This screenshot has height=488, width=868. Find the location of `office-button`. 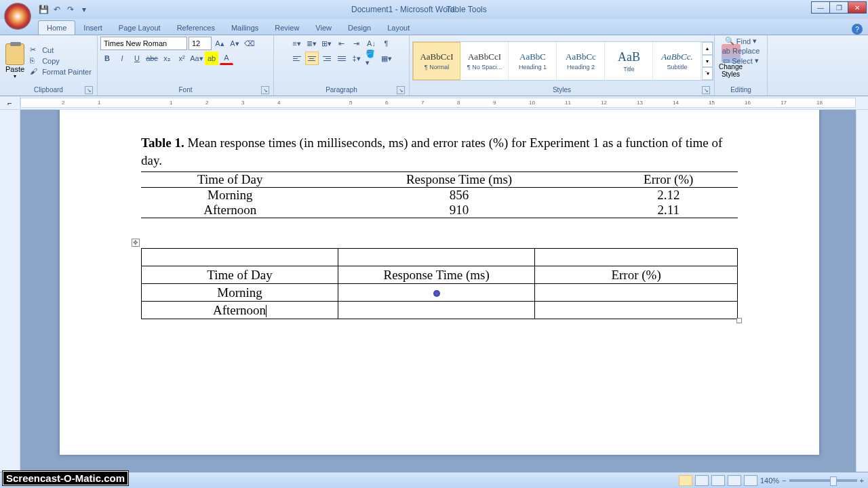

office-button is located at coordinates (18, 16).